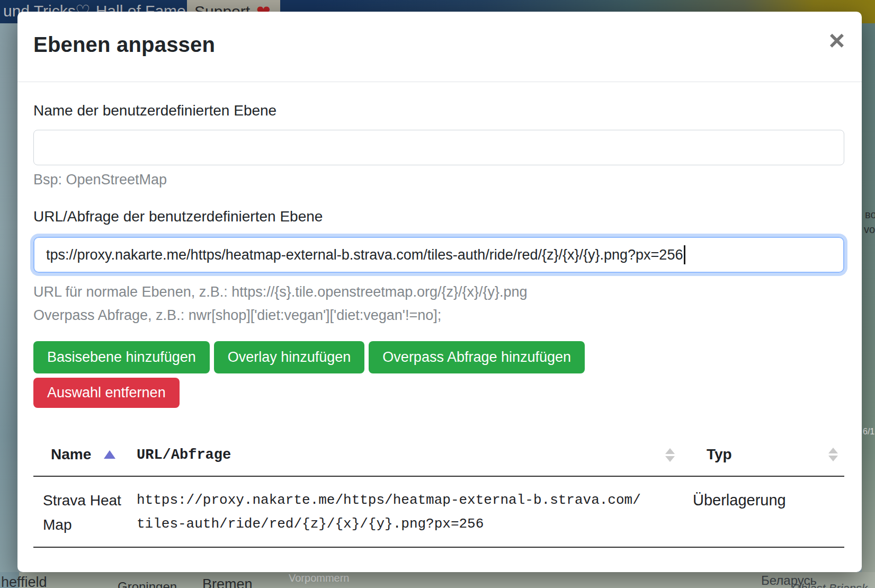 The image size is (875, 588). I want to click on map-label: во, so click(870, 215).